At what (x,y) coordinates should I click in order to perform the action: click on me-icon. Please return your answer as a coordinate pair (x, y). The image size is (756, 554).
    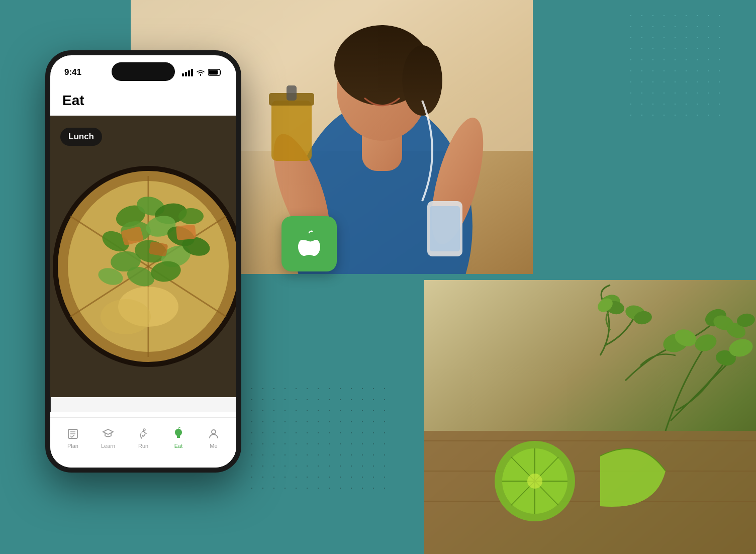
    Looking at the image, I should click on (214, 434).